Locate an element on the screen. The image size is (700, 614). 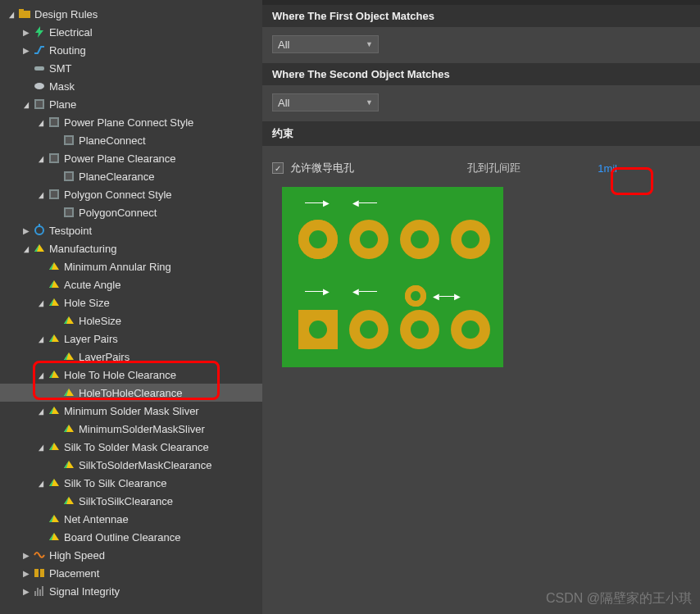
section-constraint: 约束 is located at coordinates (481, 134).